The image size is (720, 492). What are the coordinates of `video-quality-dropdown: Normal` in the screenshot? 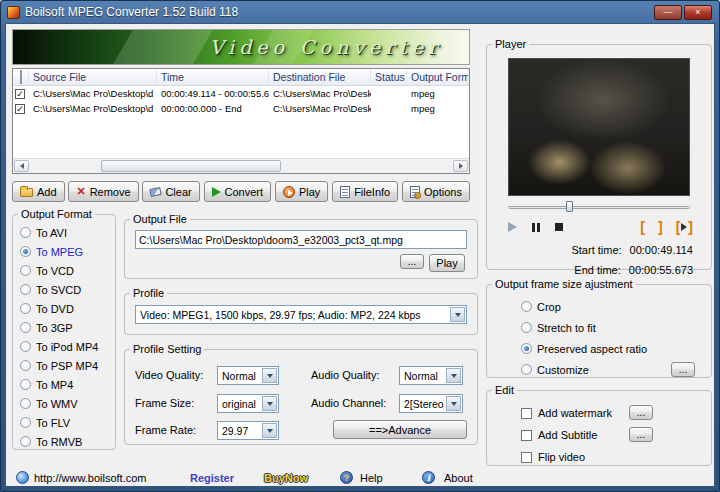 It's located at (248, 376).